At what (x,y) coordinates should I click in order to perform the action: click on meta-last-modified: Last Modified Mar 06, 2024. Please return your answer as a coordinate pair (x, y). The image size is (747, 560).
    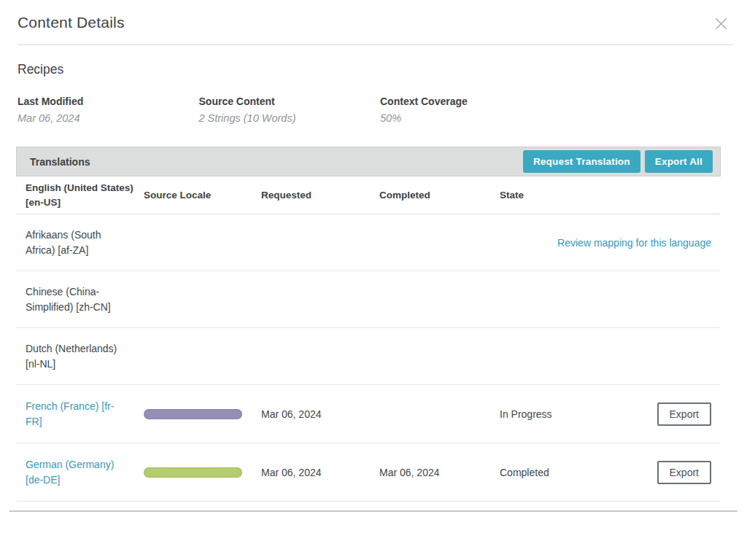
    Looking at the image, I should click on (108, 109).